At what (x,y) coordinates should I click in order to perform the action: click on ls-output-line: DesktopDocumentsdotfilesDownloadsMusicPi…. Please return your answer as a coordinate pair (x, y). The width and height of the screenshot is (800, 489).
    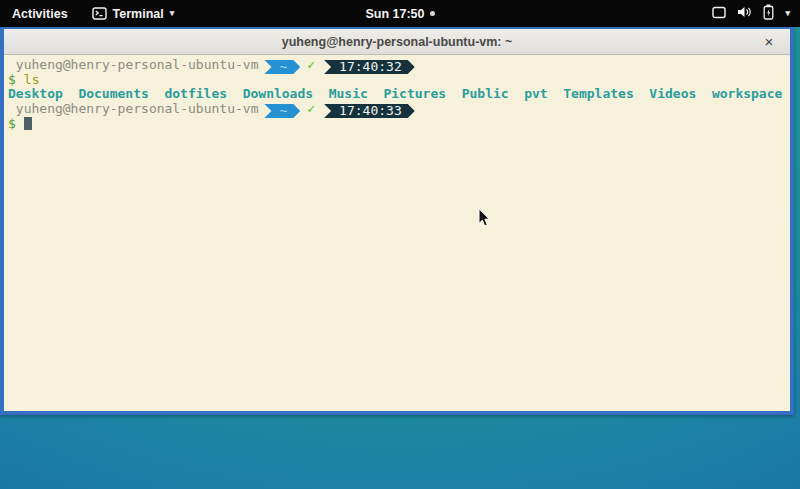
    Looking at the image, I should click on (399, 94).